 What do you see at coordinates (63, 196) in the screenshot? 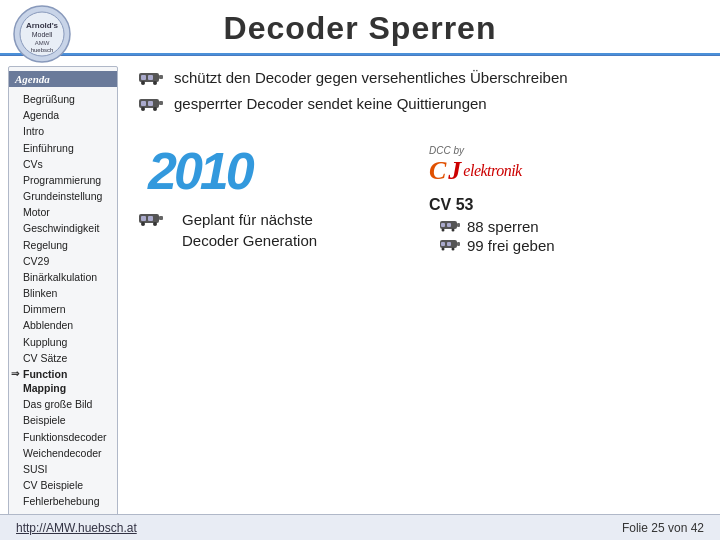
I see `sidebar-item-grundeinstellung: Grundeinstellung` at bounding box center [63, 196].